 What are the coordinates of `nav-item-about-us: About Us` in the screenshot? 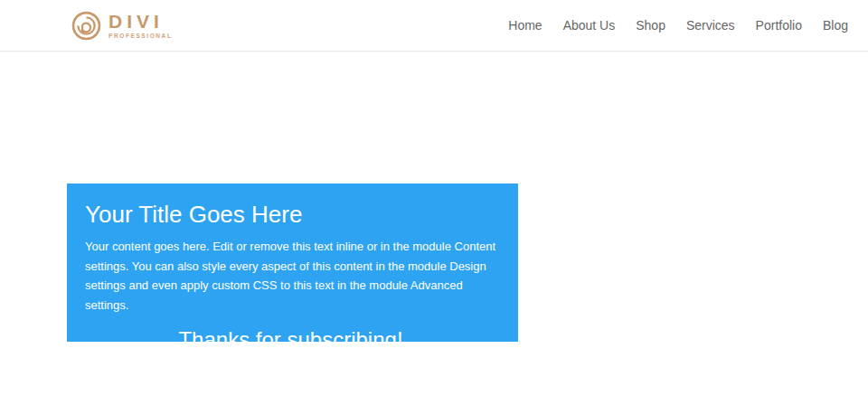 It's located at (590, 25).